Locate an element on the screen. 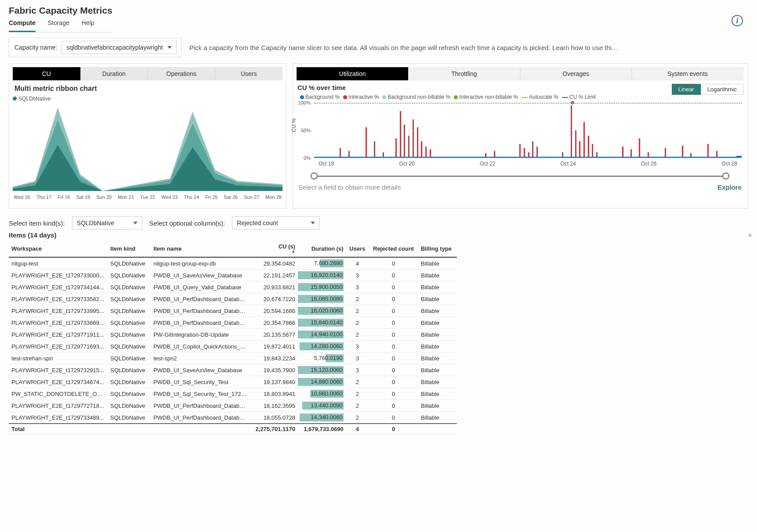  capacity-label: Capacity name: is located at coordinates (36, 47).